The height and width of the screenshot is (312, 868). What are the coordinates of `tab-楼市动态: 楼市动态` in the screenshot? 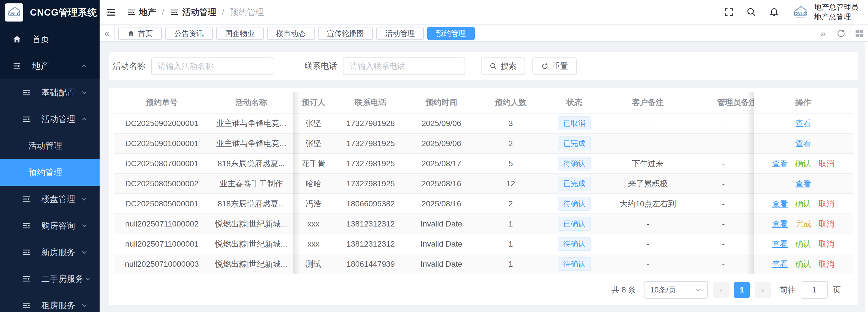 It's located at (291, 33).